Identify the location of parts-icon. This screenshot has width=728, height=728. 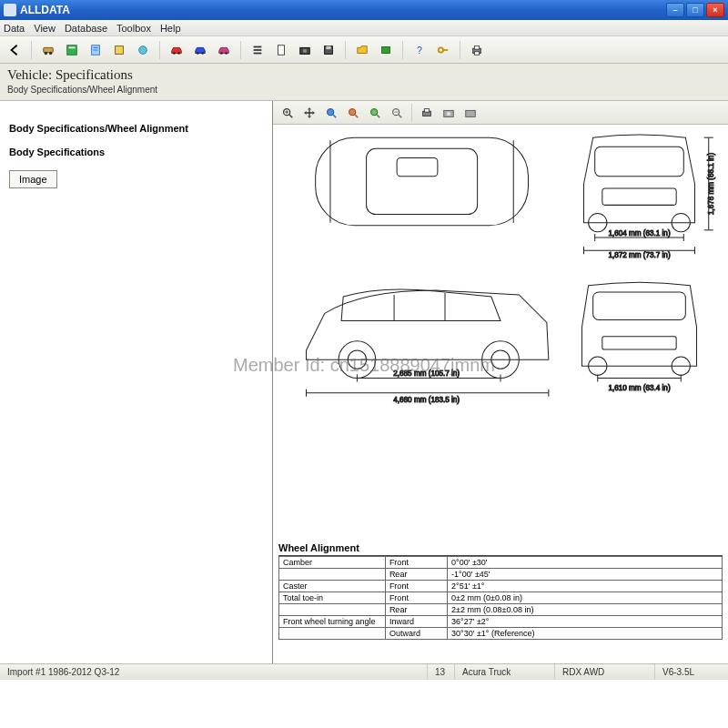
(119, 50).